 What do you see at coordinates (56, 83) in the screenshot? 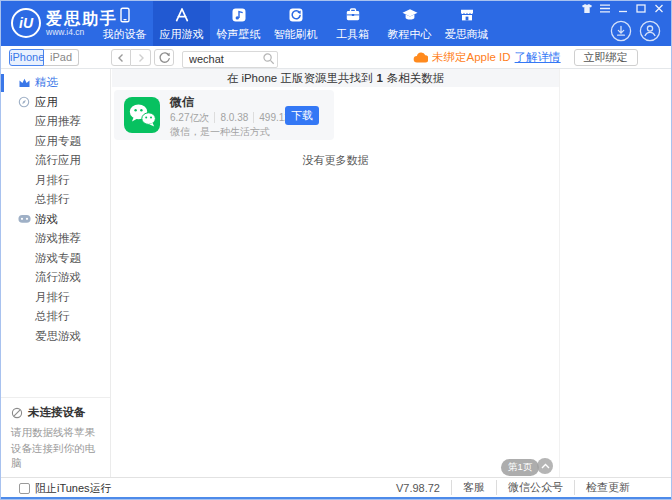
I see `sidebar-item-featured: 精选` at bounding box center [56, 83].